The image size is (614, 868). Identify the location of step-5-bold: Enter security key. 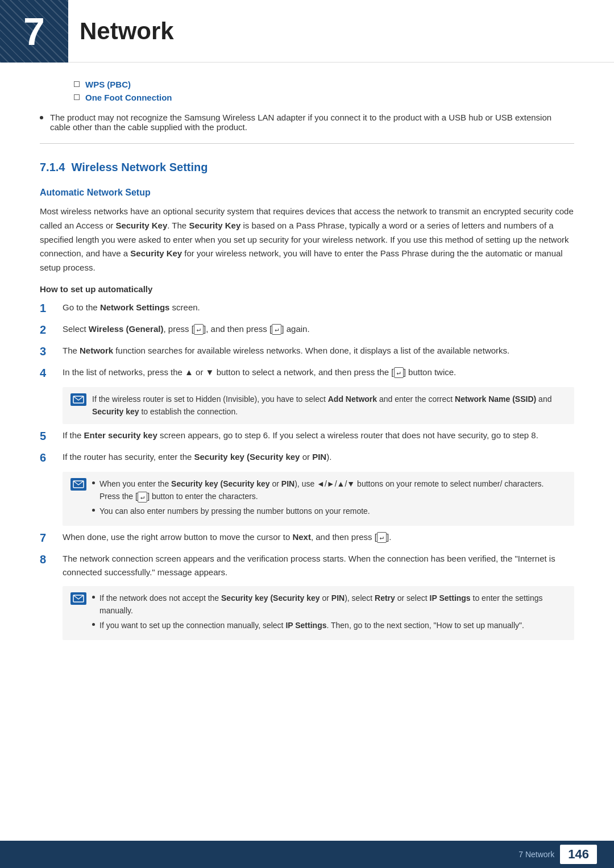
(121, 435).